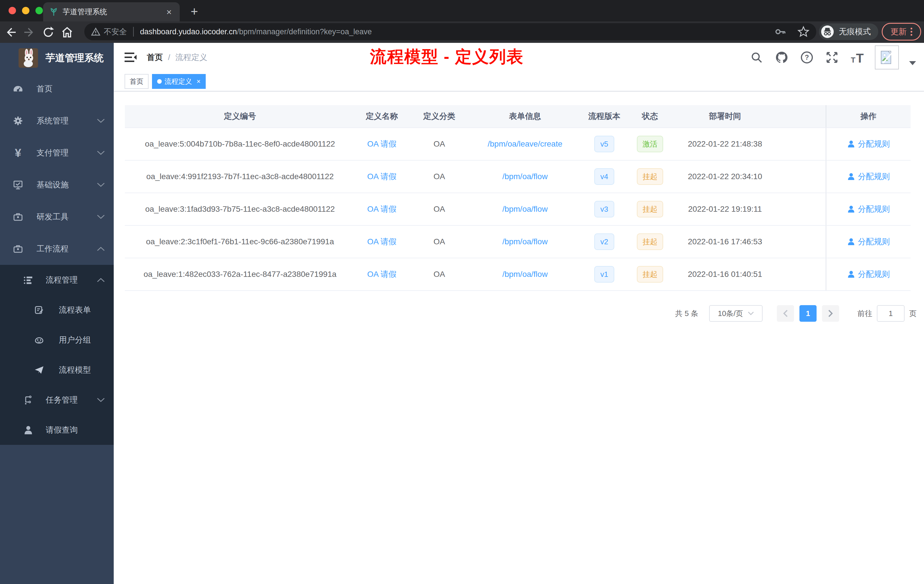 The image size is (924, 584). I want to click on sidebar-item-process-model: 流程模型, so click(57, 370).